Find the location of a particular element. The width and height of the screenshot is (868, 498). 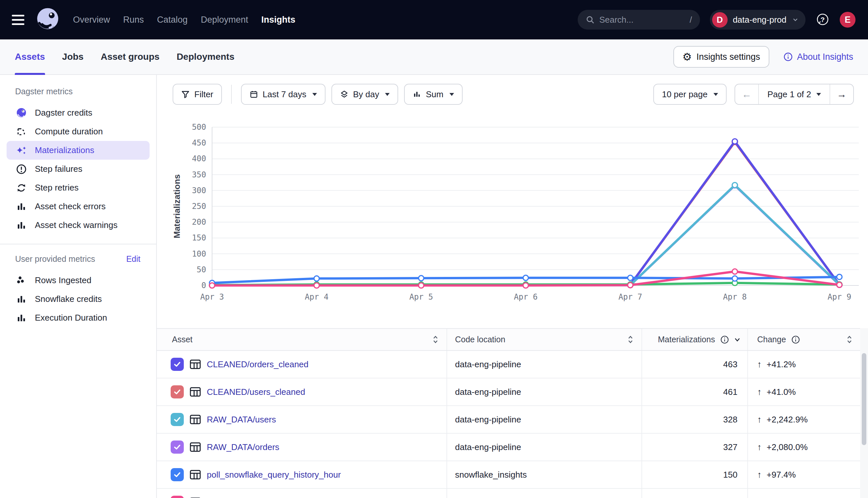

svg-text: 350 is located at coordinates (199, 174).